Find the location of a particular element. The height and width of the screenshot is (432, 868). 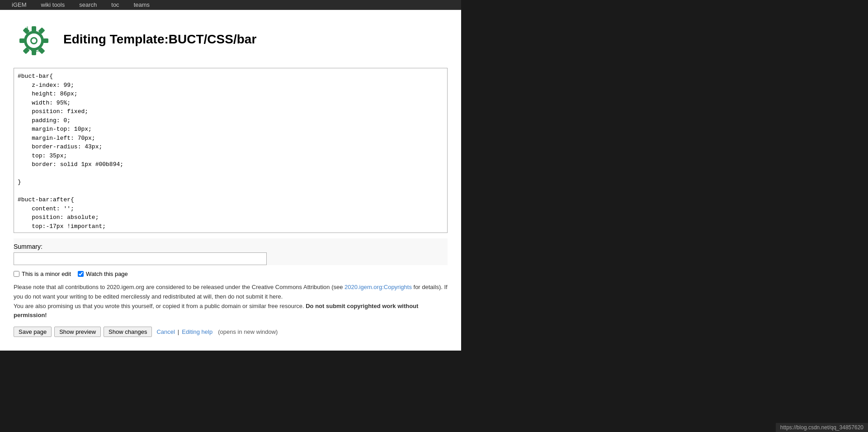

minor-edit-checkbox is located at coordinates (16, 274).